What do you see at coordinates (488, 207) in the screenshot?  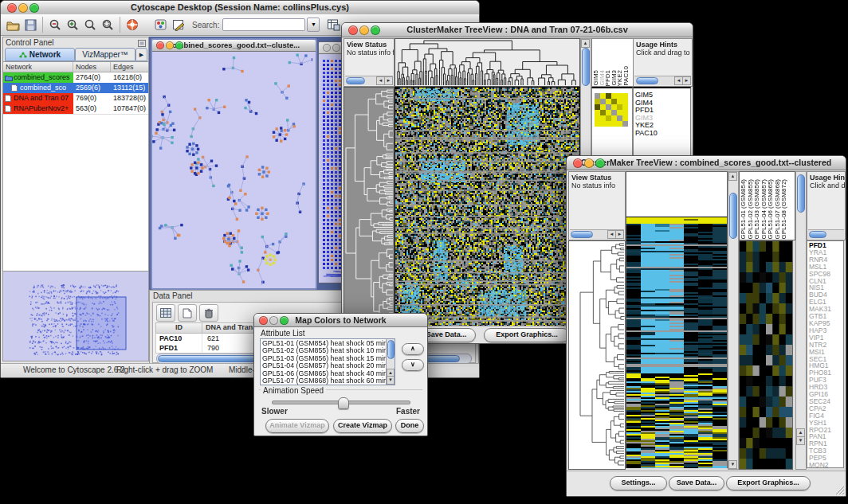 I see `tv1-heatmap` at bounding box center [488, 207].